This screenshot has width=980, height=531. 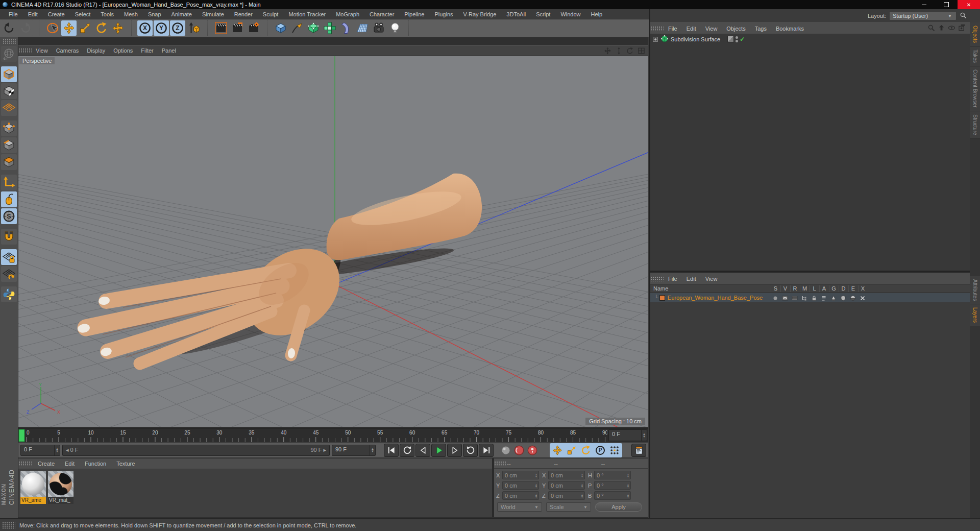 I want to click on menu-render: Render, so click(x=243, y=14).